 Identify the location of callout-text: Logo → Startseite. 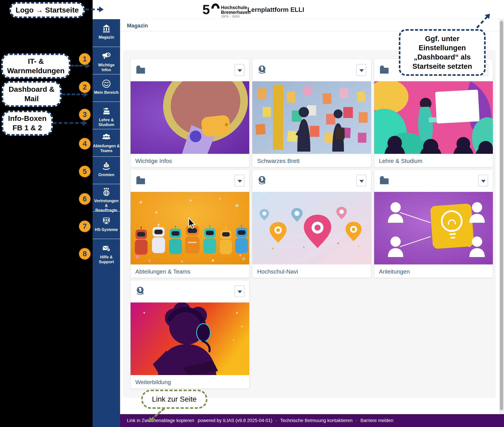
(47, 10).